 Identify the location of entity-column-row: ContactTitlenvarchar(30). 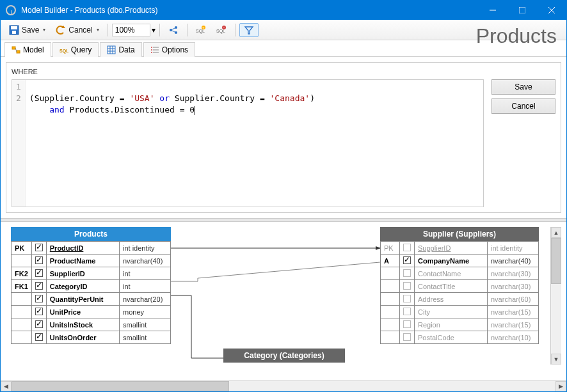
(459, 286).